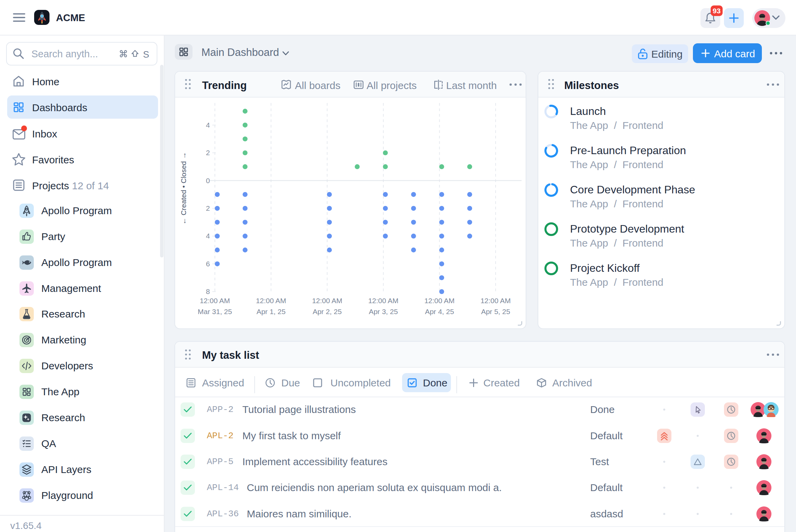  I want to click on svg-text: Apr 1, 25, so click(271, 312).